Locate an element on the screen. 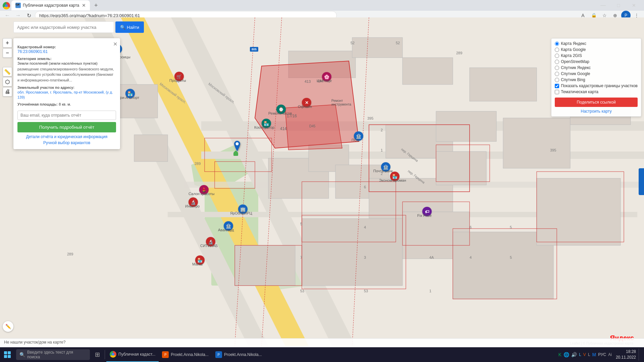 Image resolution: width=644 pixels, height=362 pixels. search-icon: 🔍 is located at coordinates (123, 27).